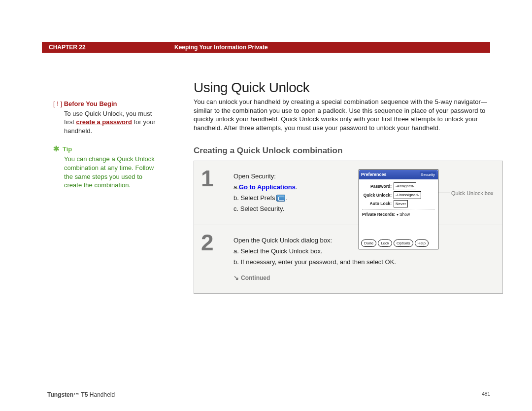 The width and height of the screenshot is (532, 411). I want to click on palm-title-right: Security, so click(428, 175).